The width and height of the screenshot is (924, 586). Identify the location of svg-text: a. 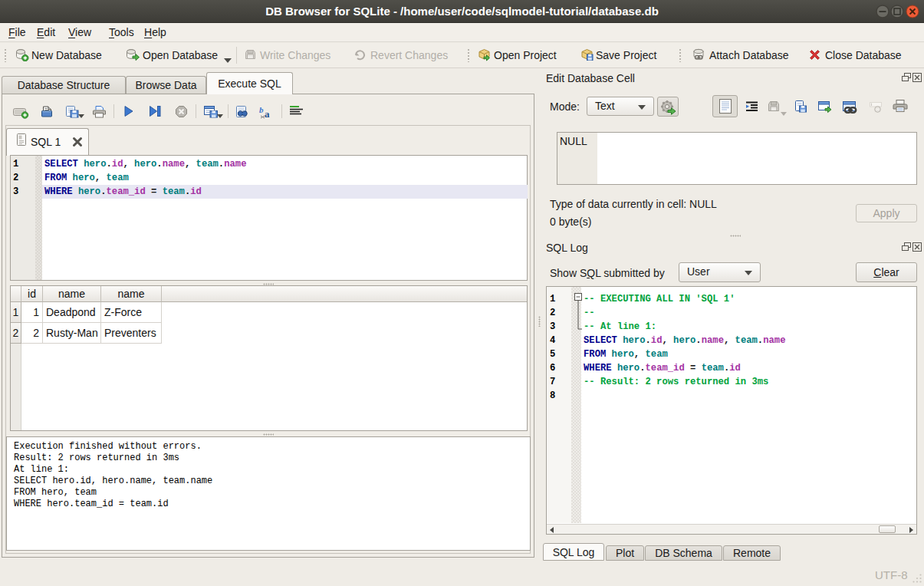
(267, 114).